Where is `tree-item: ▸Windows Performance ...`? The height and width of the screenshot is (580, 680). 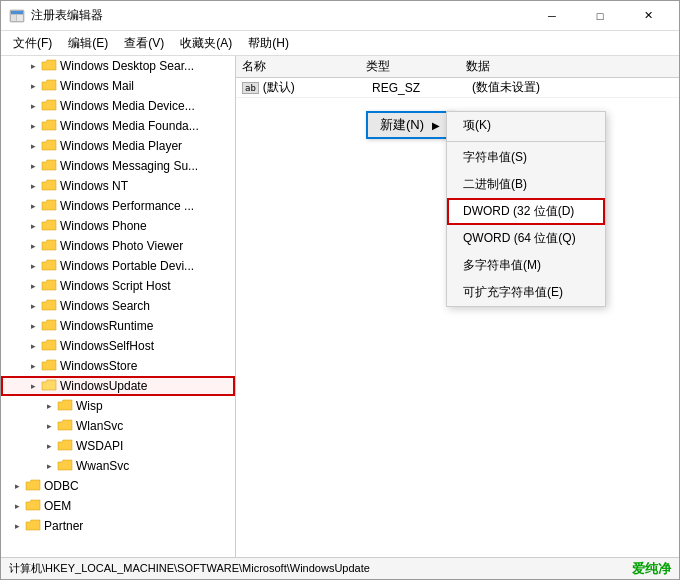
tree-item: ▸Windows Performance ... is located at coordinates (118, 206).